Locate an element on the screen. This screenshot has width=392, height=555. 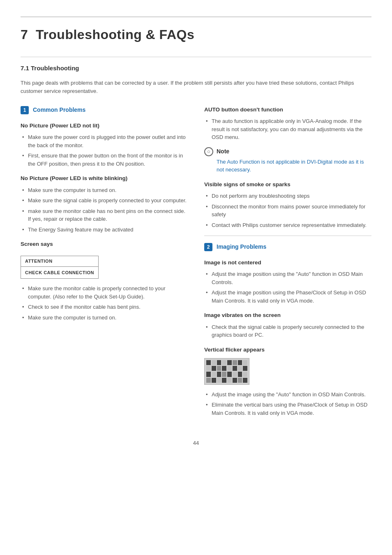
vertical-flicker-title: Vertical flicker appears is located at coordinates (288, 350).